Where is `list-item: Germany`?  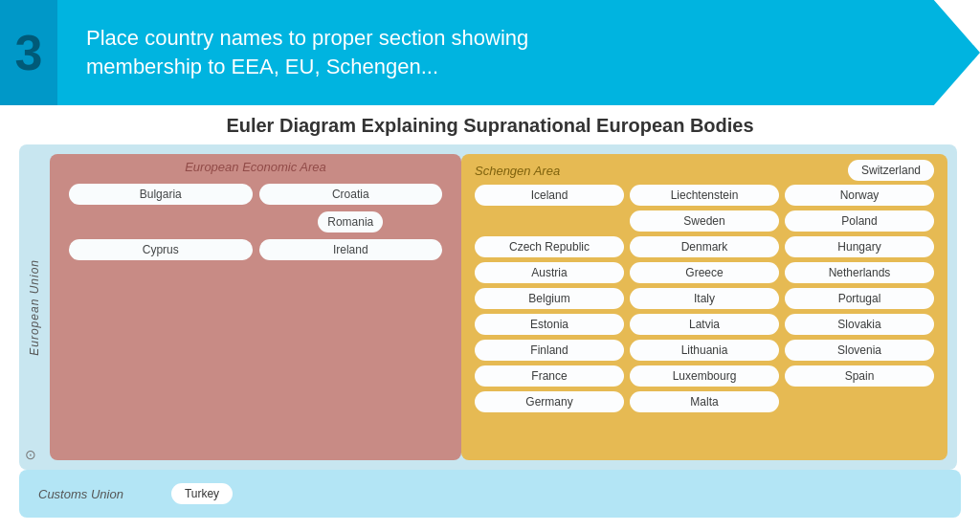
list-item: Germany is located at coordinates (549, 402).